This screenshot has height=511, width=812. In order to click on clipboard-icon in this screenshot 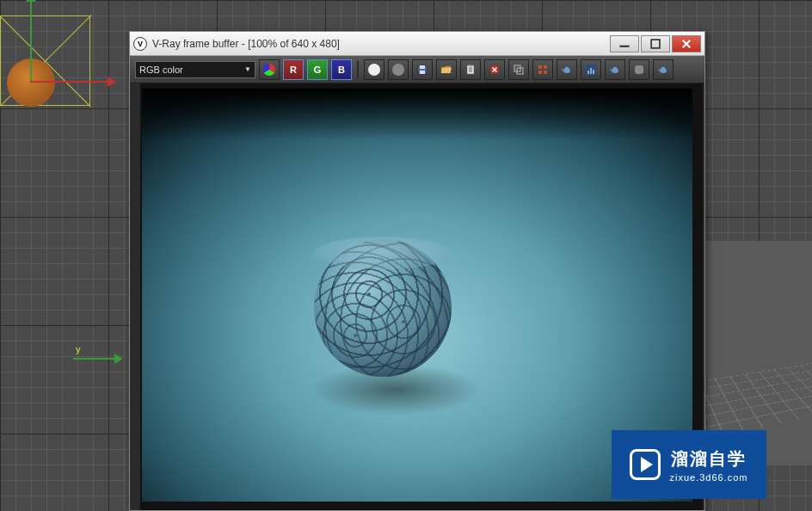, I will do `click(471, 70)`.